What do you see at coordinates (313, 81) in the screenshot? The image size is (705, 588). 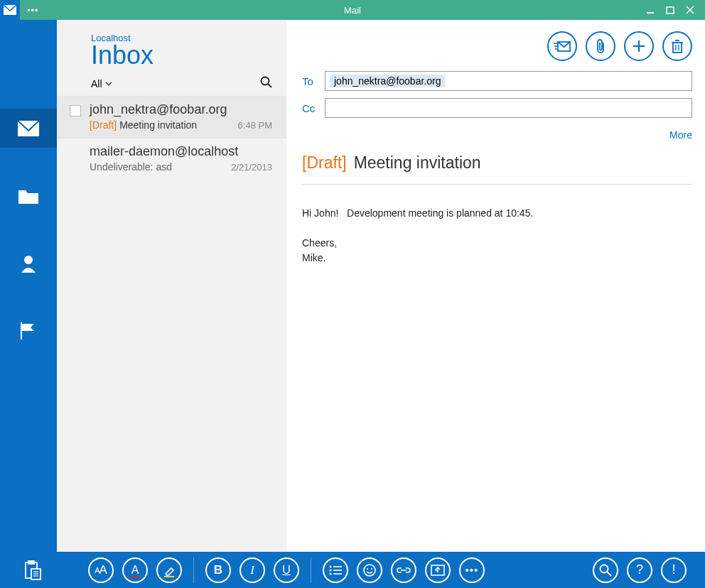 I see `to-label: To` at bounding box center [313, 81].